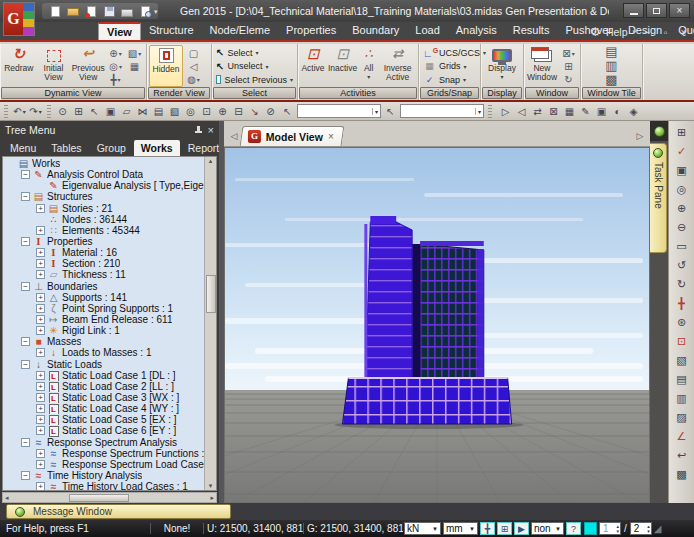 This screenshot has height=537, width=694. What do you see at coordinates (254, 52) in the screenshot?
I see `select-button: ↖Select▾` at bounding box center [254, 52].